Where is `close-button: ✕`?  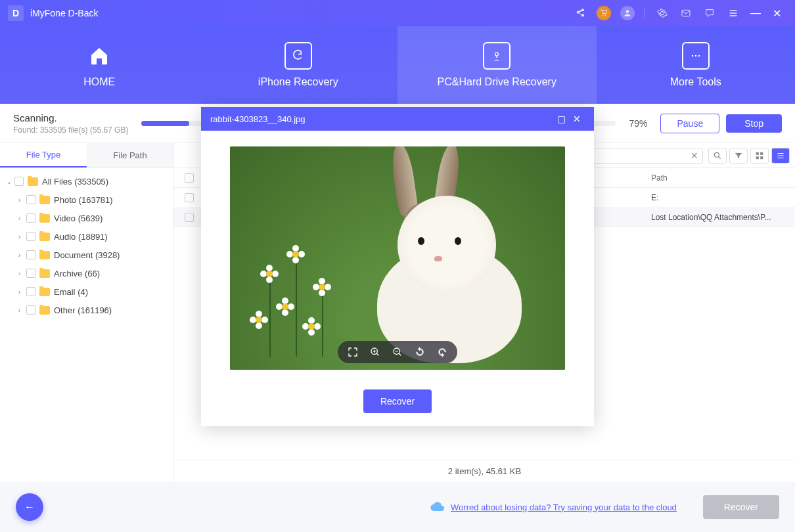
close-button: ✕ is located at coordinates (777, 13).